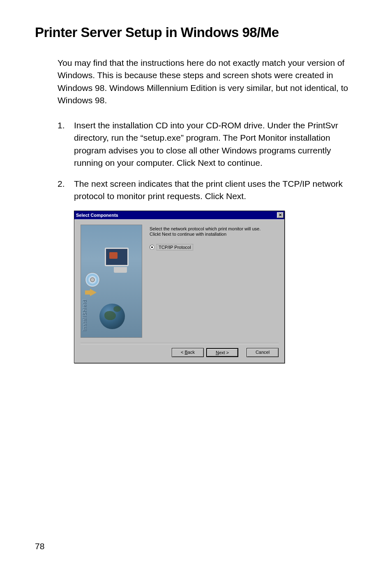 The width and height of the screenshot is (392, 571). Describe the element at coordinates (179, 215) in the screenshot. I see `dialog-titlebar: Select Components ✕` at that location.